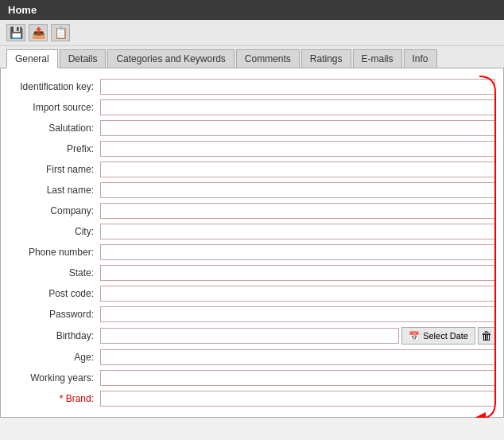  Describe the element at coordinates (297, 211) in the screenshot. I see `input-company` at that location.